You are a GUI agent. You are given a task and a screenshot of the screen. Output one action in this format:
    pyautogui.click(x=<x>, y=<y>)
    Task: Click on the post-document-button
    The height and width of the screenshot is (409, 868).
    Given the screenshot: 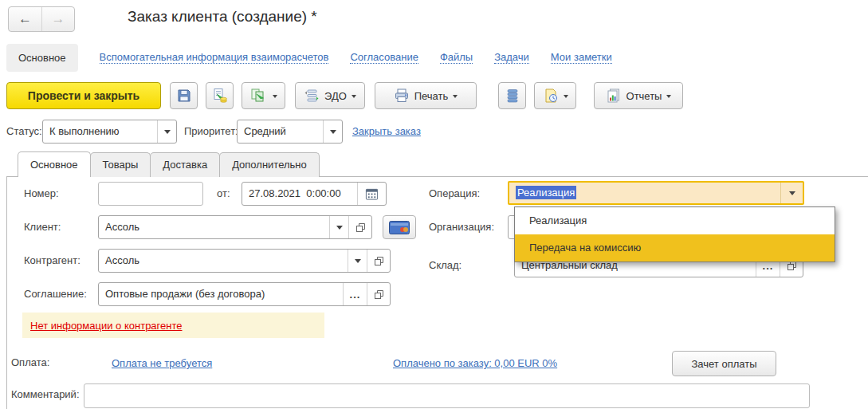 What is the action you would take?
    pyautogui.click(x=220, y=96)
    